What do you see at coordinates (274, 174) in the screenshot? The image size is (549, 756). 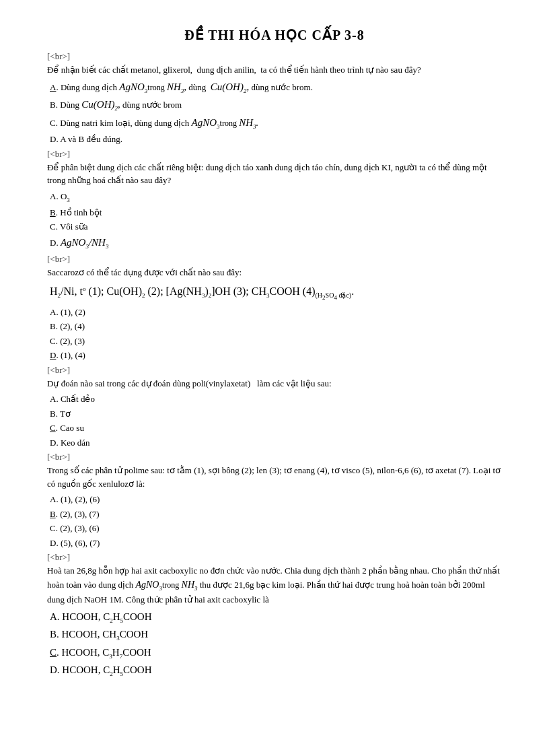 I see `question-2-text: Để phân biệt dung dịch các chất riêng bi…` at bounding box center [274, 174].